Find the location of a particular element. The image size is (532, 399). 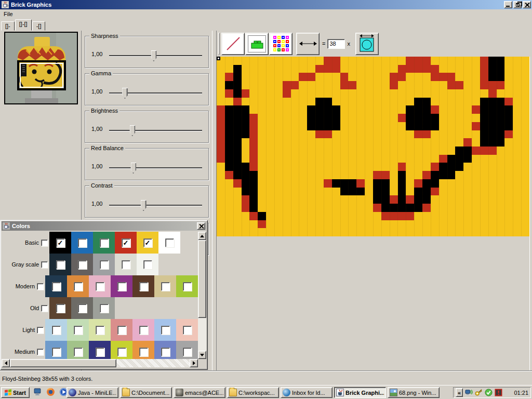

palette-tool-button is located at coordinates (281, 44).